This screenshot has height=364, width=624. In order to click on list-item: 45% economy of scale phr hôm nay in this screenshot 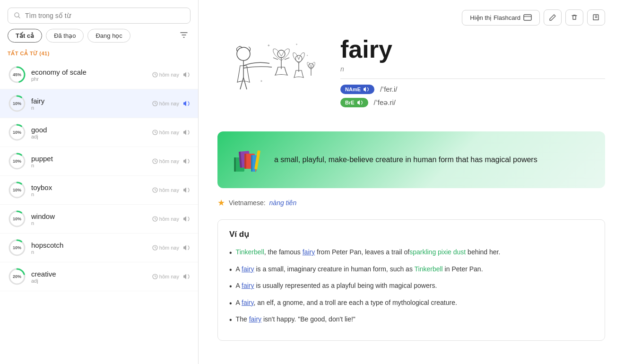, I will do `click(99, 75)`.